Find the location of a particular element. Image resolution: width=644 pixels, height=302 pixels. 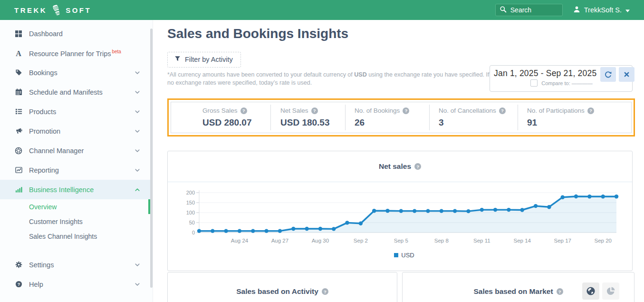

stat-value: USD 280.07 is located at coordinates (237, 123).